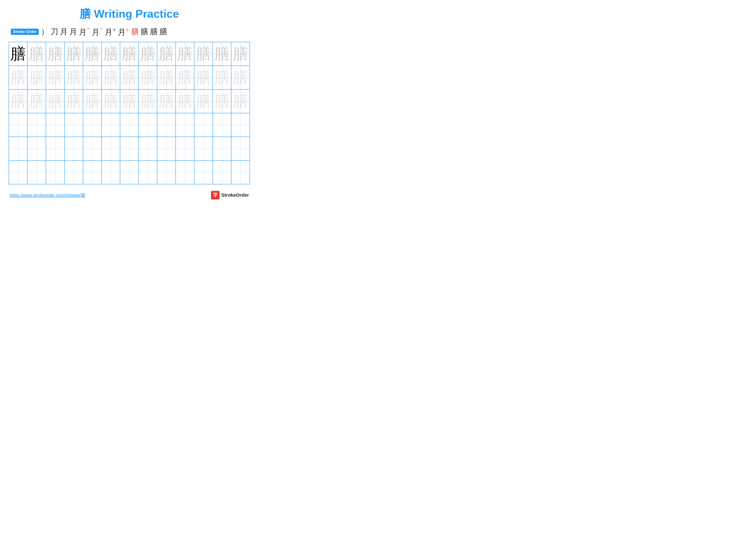 This screenshot has width=756, height=534. I want to click on stroke-4: 月, so click(73, 32).